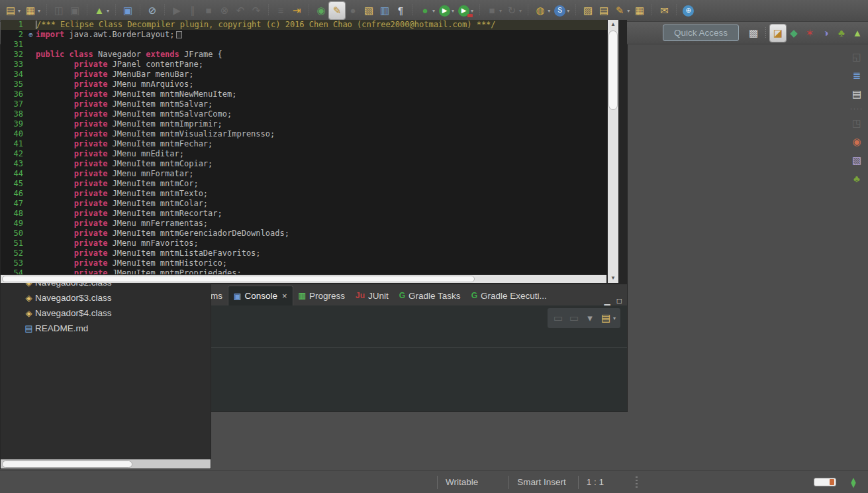  Describe the element at coordinates (304, 154) in the screenshot. I see `code-line-42: 42 private JMenu mnEditar;` at that location.